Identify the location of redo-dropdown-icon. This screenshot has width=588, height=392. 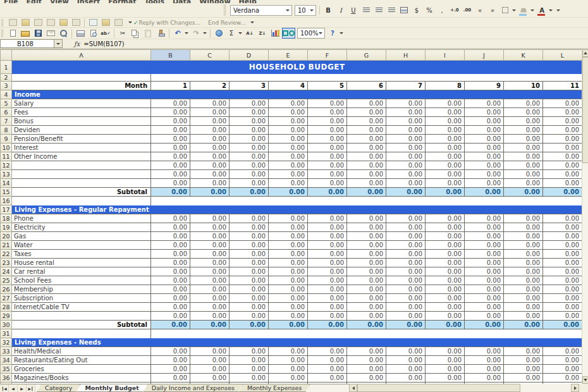
(205, 33).